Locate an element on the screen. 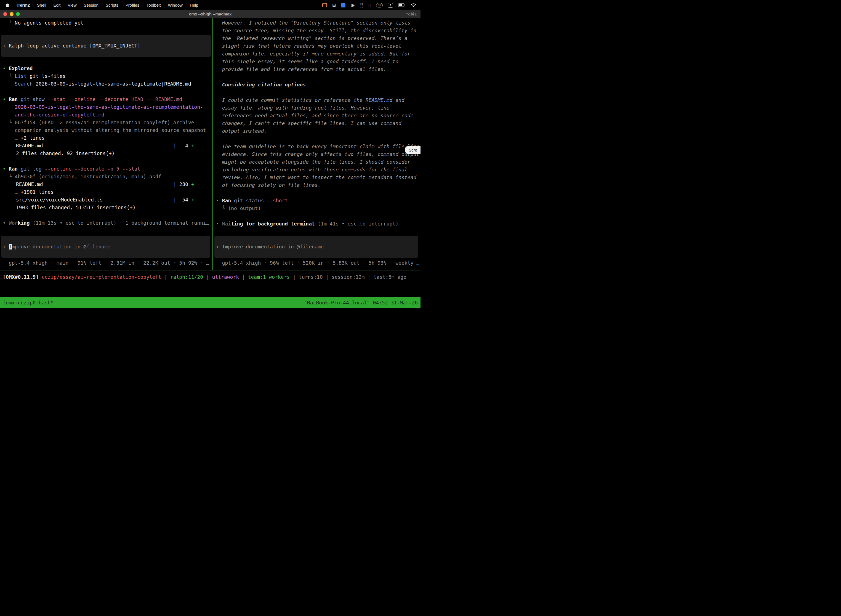 The height and width of the screenshot is (616, 841). log-commit-line: └4b9d30f (origin/main, instructkr/main, … is located at coordinates (106, 177).